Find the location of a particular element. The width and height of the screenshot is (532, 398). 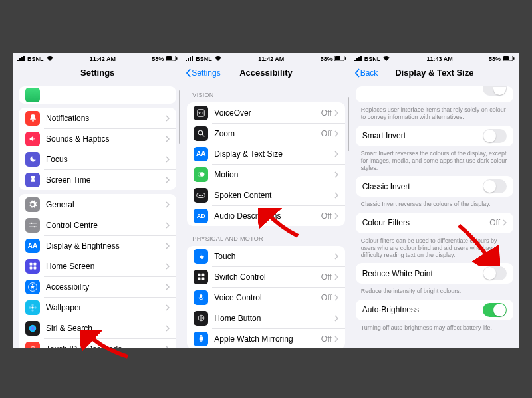

settings-row: Sounds & Haptics is located at coordinates (97, 138).